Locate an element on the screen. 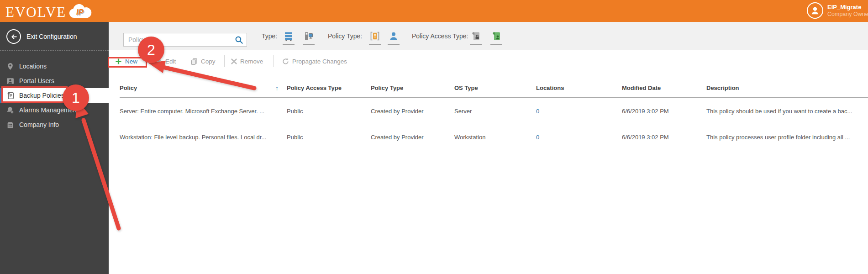 Image resolution: width=868 pixels, height=274 pixels. user-person-icon is located at coordinates (394, 37).